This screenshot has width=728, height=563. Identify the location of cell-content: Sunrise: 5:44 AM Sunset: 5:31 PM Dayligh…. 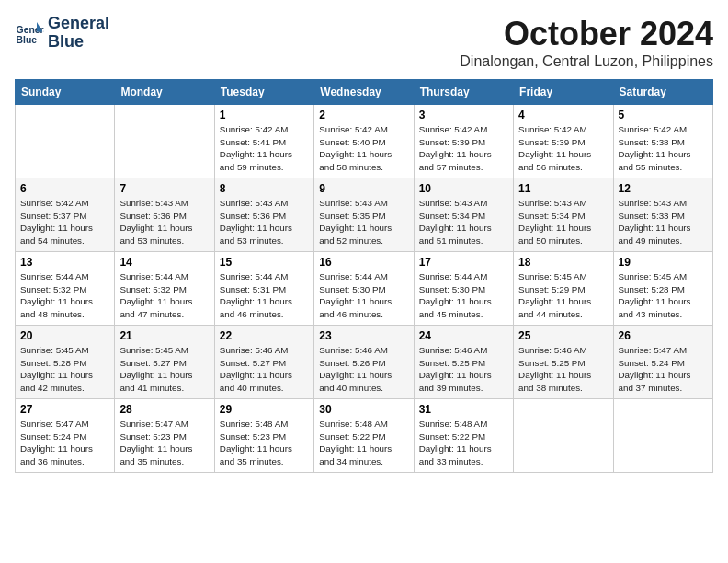
(265, 296).